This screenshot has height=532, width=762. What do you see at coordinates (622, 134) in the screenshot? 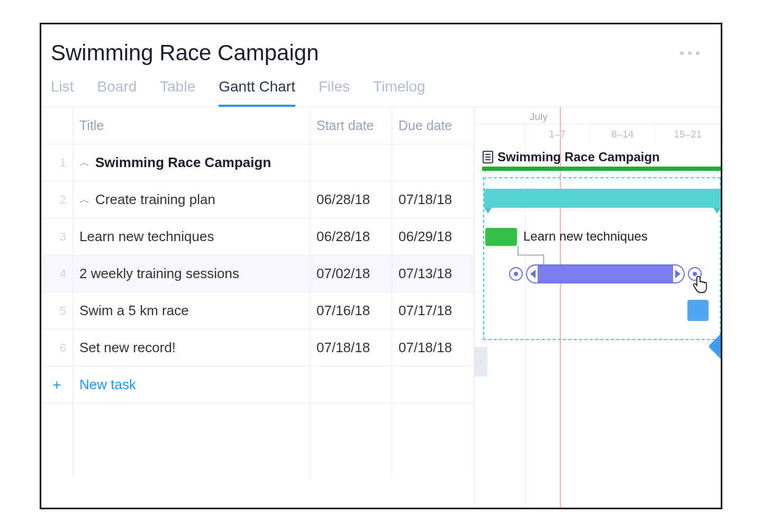
I see `week-label: 8–14` at bounding box center [622, 134].